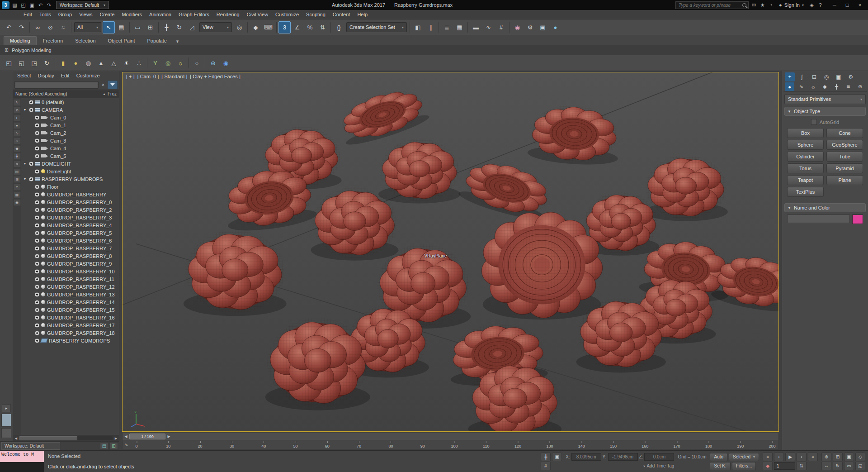  Describe the element at coordinates (546, 457) in the screenshot. I see `transform-gizmo-toggle-icon: ╋` at that location.